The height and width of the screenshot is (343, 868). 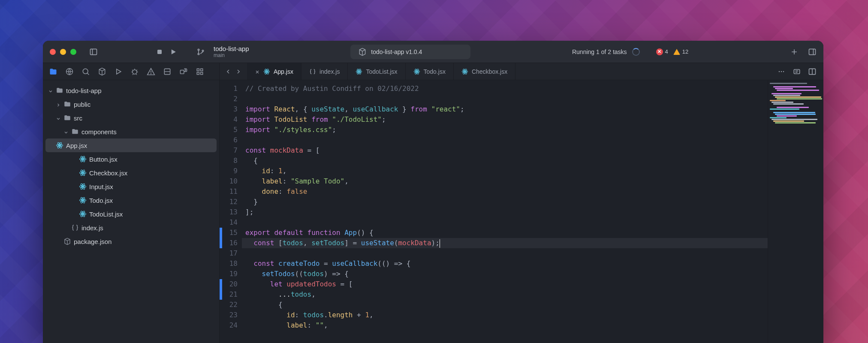 What do you see at coordinates (505, 171) in the screenshot?
I see `code-line: id: 1,` at bounding box center [505, 171].